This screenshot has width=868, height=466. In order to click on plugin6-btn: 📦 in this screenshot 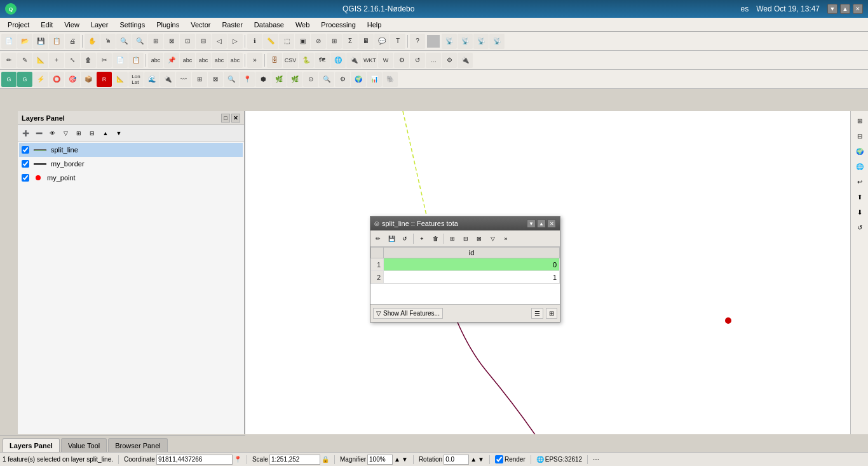, I will do `click(88, 79)`.